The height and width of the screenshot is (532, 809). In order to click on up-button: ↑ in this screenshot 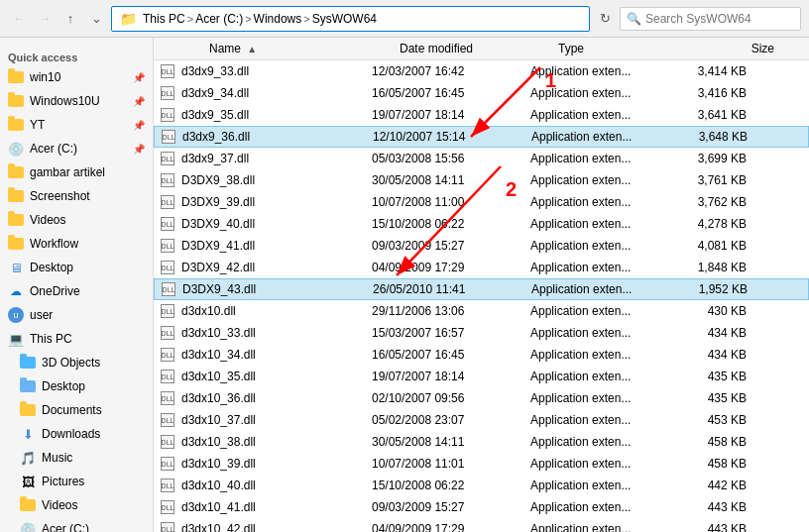, I will do `click(70, 19)`.